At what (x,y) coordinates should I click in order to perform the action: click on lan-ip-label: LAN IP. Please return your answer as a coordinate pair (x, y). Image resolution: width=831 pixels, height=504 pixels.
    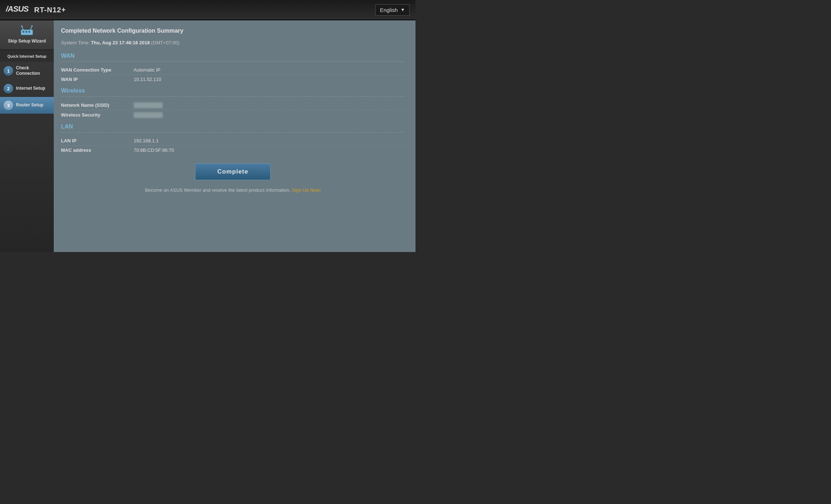
    Looking at the image, I should click on (97, 141).